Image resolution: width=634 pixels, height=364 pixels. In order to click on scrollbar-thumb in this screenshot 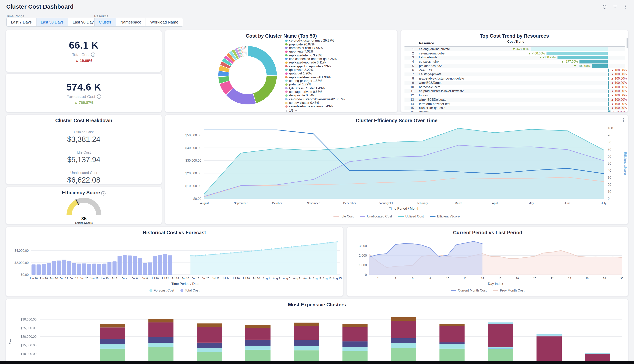, I will do `click(627, 43)`.